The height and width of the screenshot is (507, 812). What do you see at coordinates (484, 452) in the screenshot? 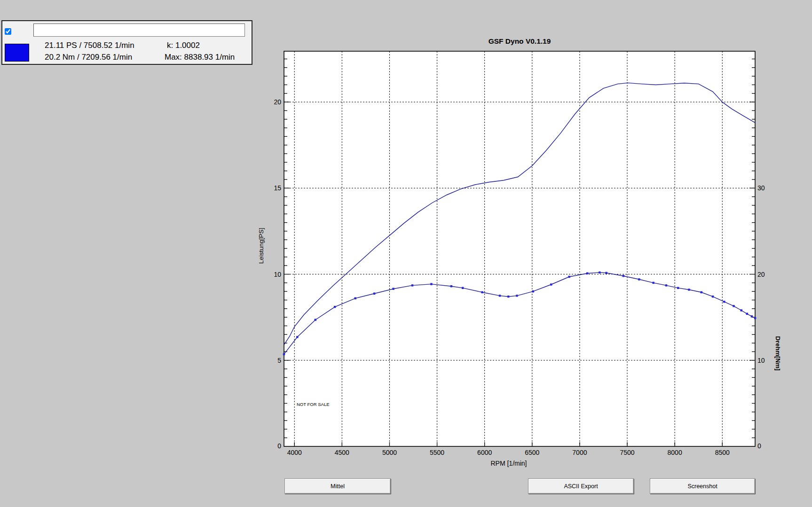
I see `x-tick-label: 6000` at bounding box center [484, 452].